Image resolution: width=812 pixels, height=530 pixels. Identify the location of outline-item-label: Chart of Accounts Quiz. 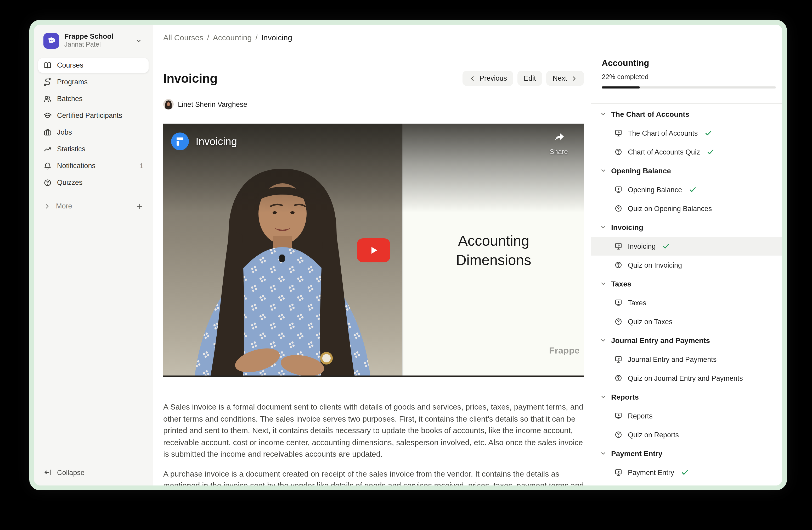
(664, 152).